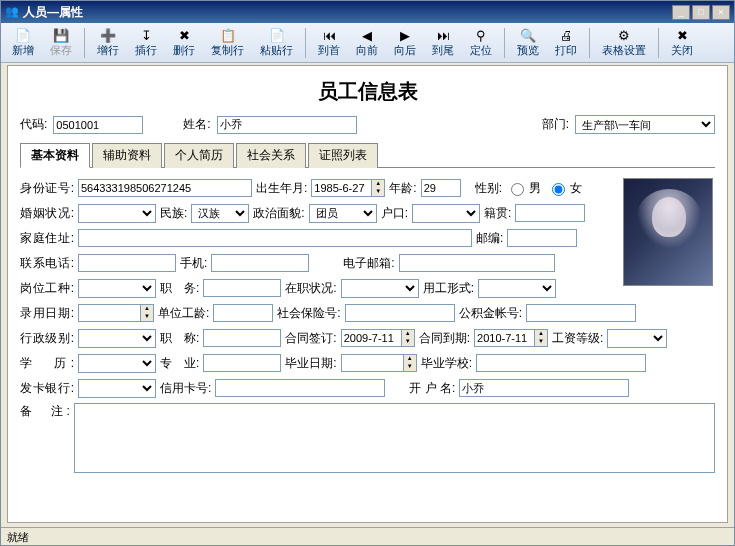 This screenshot has height=546, width=735. I want to click on toolbar-定位: ⚲定位, so click(481, 42).